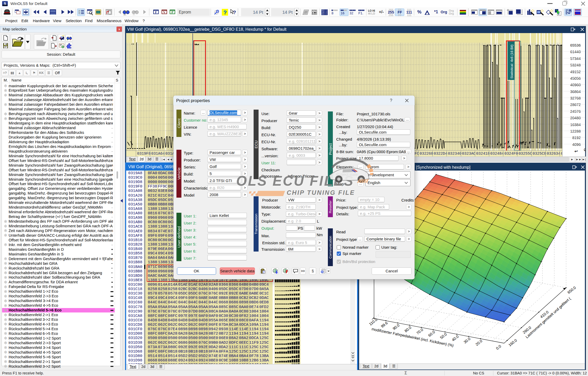  I want to click on svg-text: Statistical: 4x6 (16 Bit), so click(512, 61).